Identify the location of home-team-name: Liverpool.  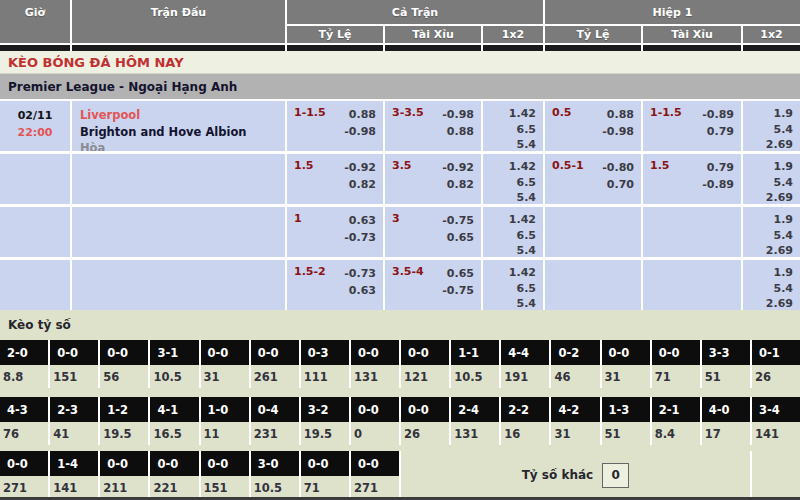
(182, 116).